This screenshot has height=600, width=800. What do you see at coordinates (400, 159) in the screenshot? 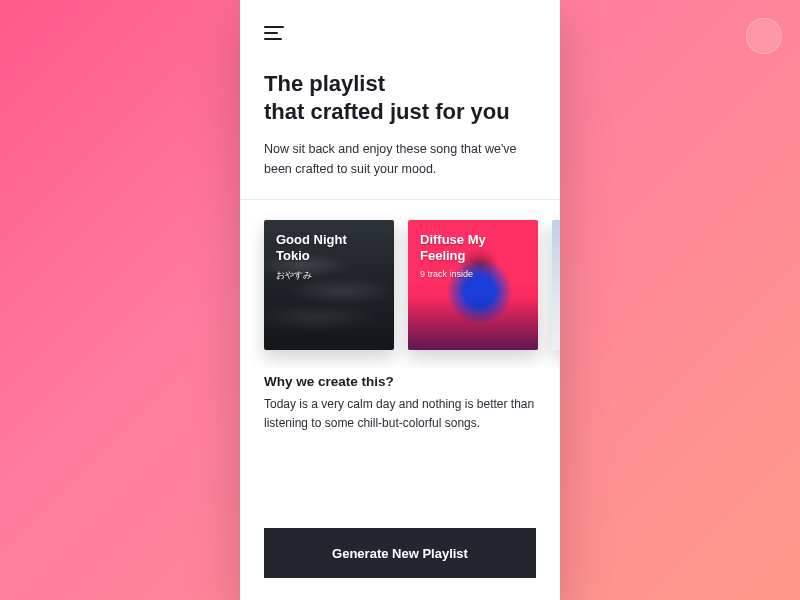
I see `page-subtitle: Now sit back and enjoy these song that w…` at bounding box center [400, 159].